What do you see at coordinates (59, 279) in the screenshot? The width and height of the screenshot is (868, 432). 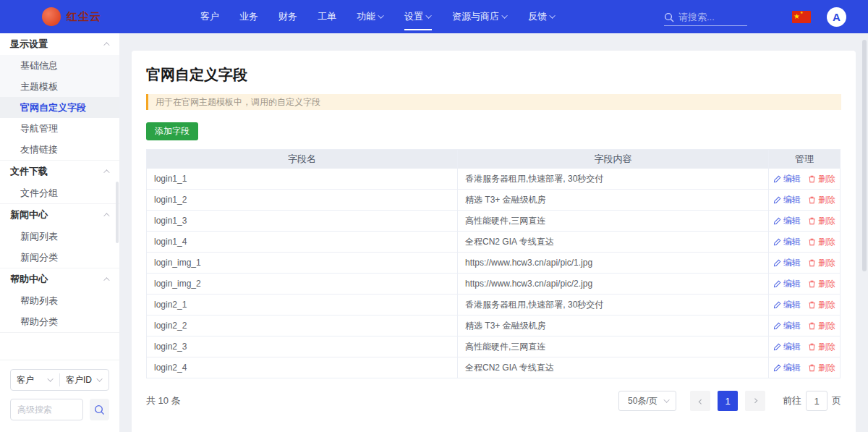 I see `sidebar-group-header-help-center: 帮助中心` at bounding box center [59, 279].